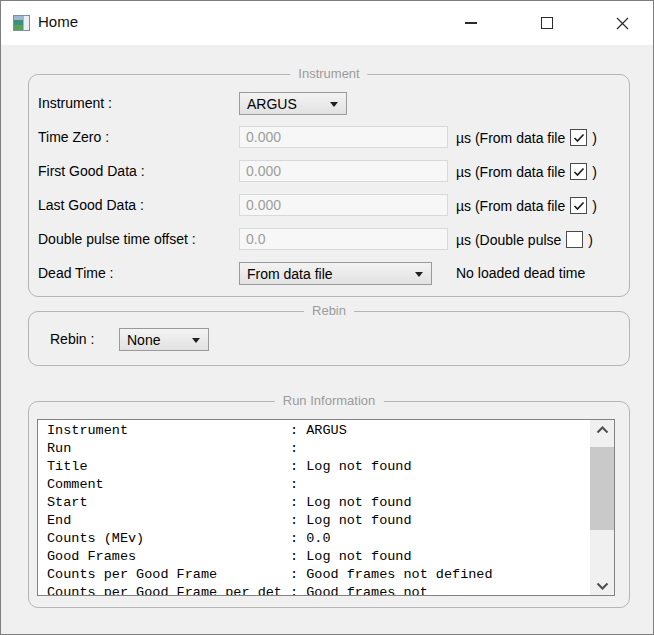 The height and width of the screenshot is (635, 654). I want to click on time-zero-suffix: µs (From data file ), so click(526, 138).